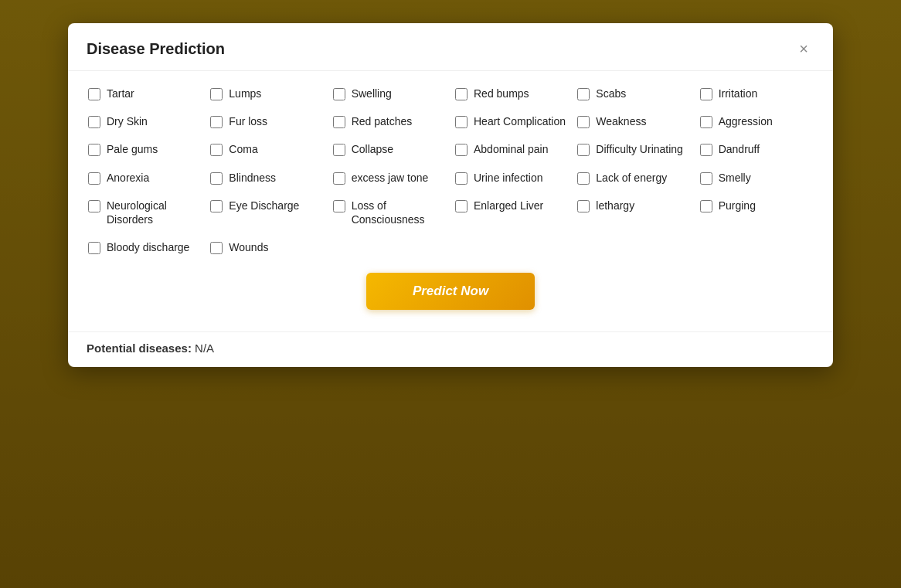 Image resolution: width=901 pixels, height=588 pixels. I want to click on checkbox-lethargy, so click(583, 206).